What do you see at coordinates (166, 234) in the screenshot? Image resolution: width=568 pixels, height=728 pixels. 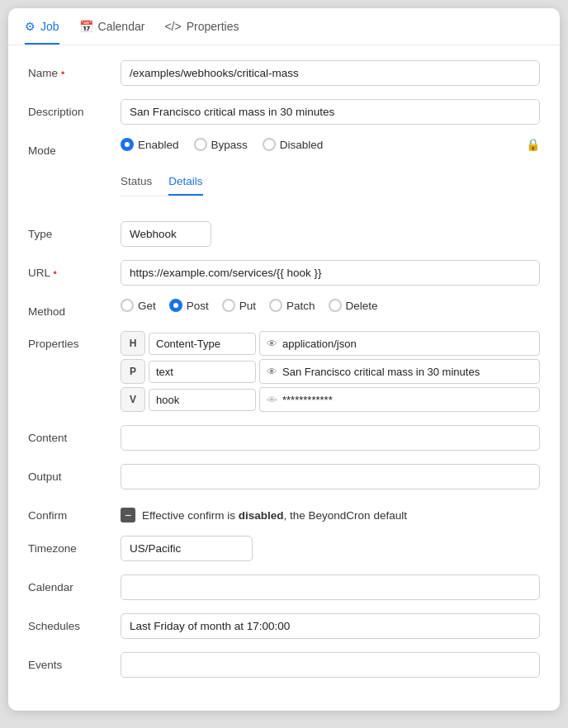 I see `type-value: Webhook` at bounding box center [166, 234].